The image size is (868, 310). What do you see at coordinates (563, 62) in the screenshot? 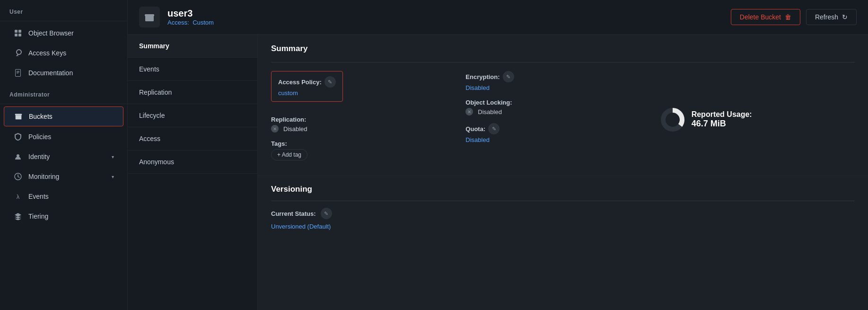
I see `summary-divider` at bounding box center [563, 62].